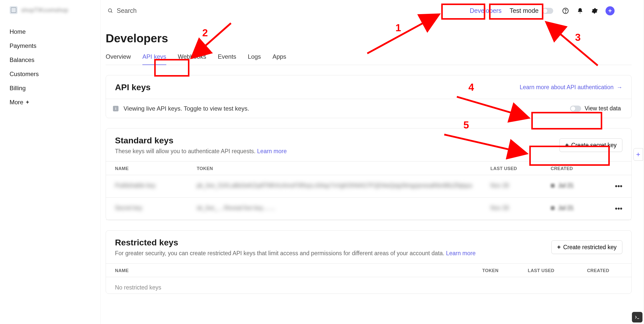 The height and width of the screenshot is (324, 644). Describe the element at coordinates (118, 57) in the screenshot. I see `tab-overview: Overview` at that location.